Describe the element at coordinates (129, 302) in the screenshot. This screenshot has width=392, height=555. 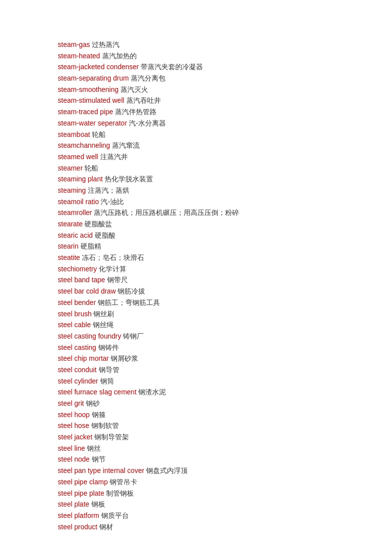
I see `definition: 钢筋工；弯钢筋工具` at that location.